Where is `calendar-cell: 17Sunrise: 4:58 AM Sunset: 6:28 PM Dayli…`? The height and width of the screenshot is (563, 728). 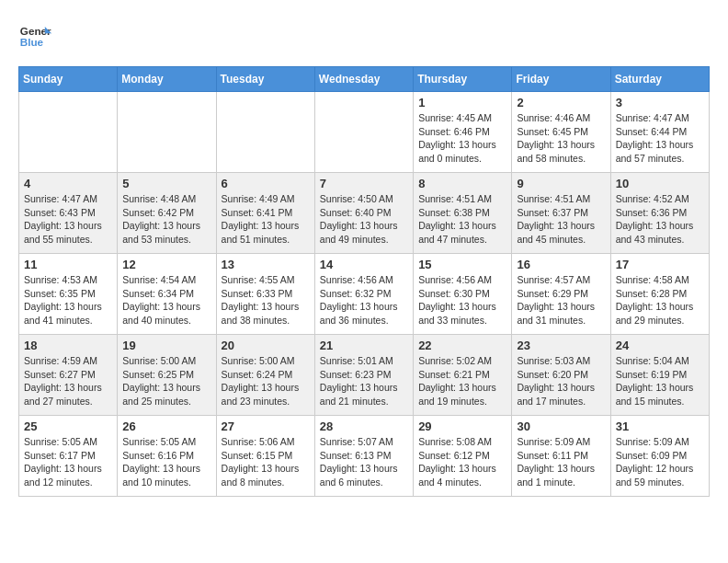 calendar-cell: 17Sunrise: 4:58 AM Sunset: 6:28 PM Dayli… is located at coordinates (660, 294).